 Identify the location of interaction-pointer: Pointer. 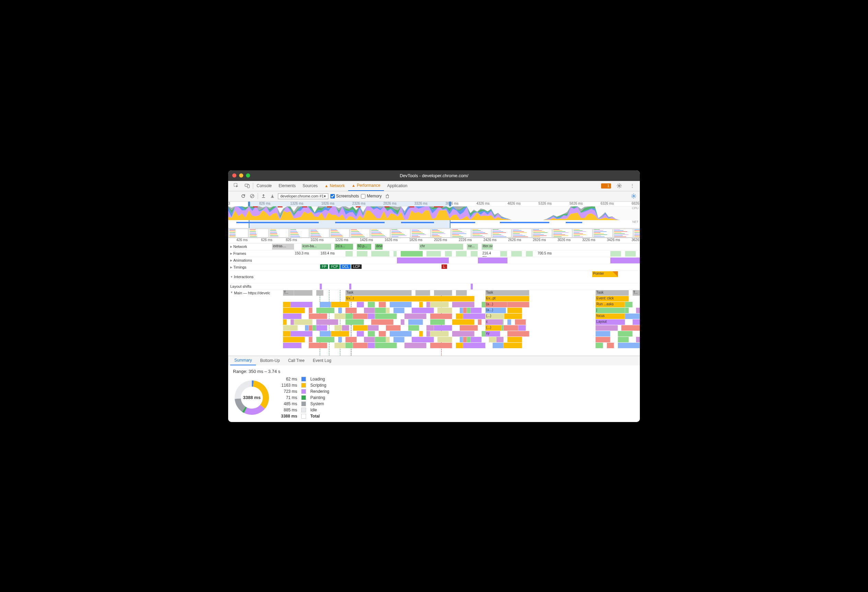
(605, 274).